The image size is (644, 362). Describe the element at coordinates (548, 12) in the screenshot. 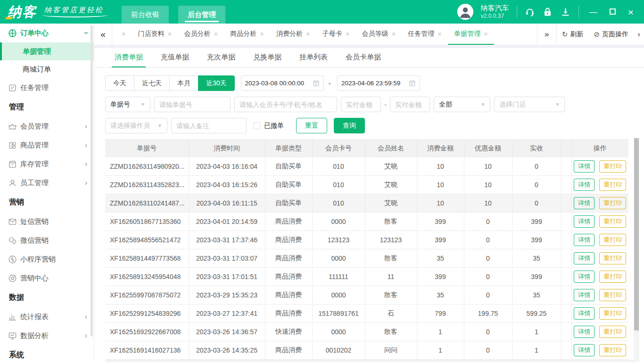

I see `lock-icon` at that location.